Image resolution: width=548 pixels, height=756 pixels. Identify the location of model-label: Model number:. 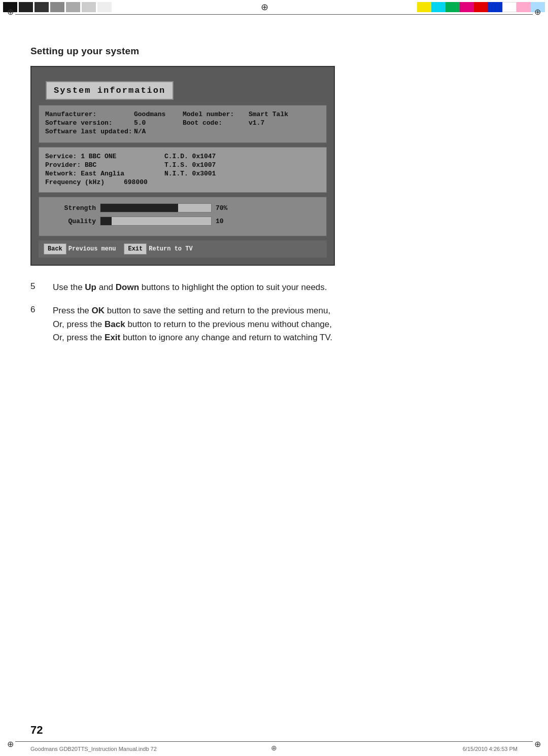
(216, 115).